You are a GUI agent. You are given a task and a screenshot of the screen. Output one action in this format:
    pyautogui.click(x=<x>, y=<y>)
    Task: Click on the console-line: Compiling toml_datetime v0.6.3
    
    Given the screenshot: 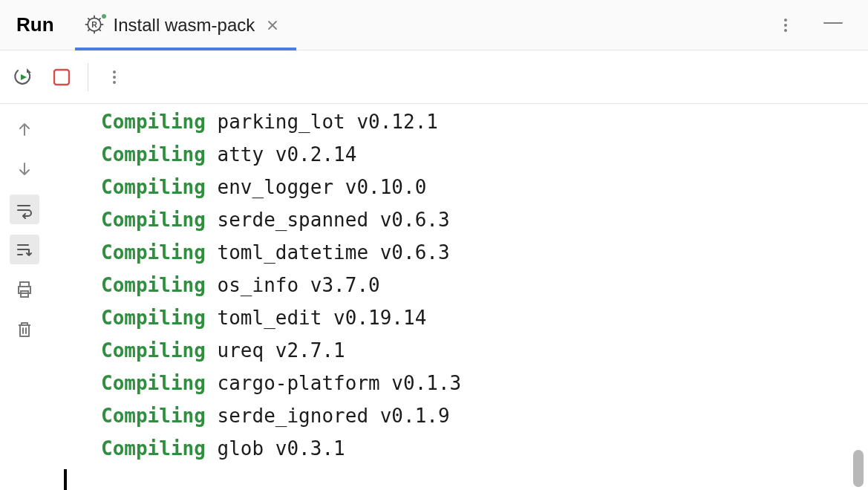 What is the action you would take?
    pyautogui.click(x=484, y=252)
    